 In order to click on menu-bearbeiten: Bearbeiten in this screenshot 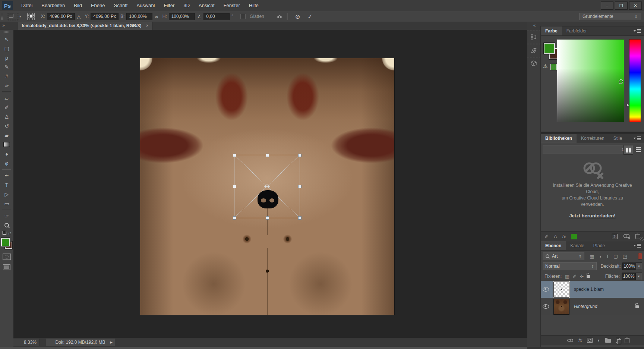, I will do `click(53, 6)`.